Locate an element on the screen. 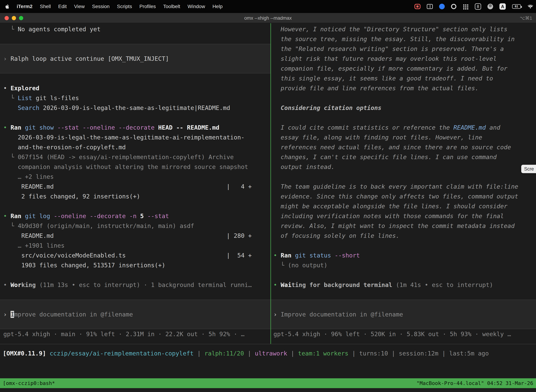 The width and height of the screenshot is (536, 392). menu-window: Window is located at coordinates (196, 7).